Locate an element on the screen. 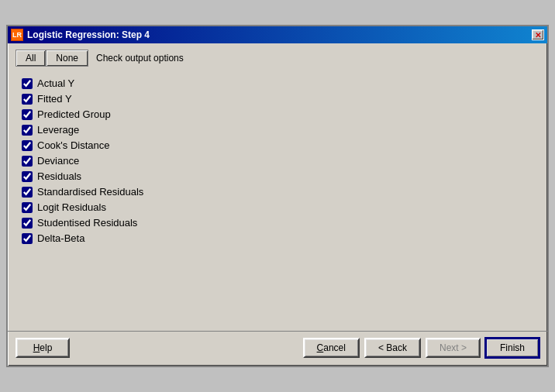  back-button: < Back is located at coordinates (392, 348).